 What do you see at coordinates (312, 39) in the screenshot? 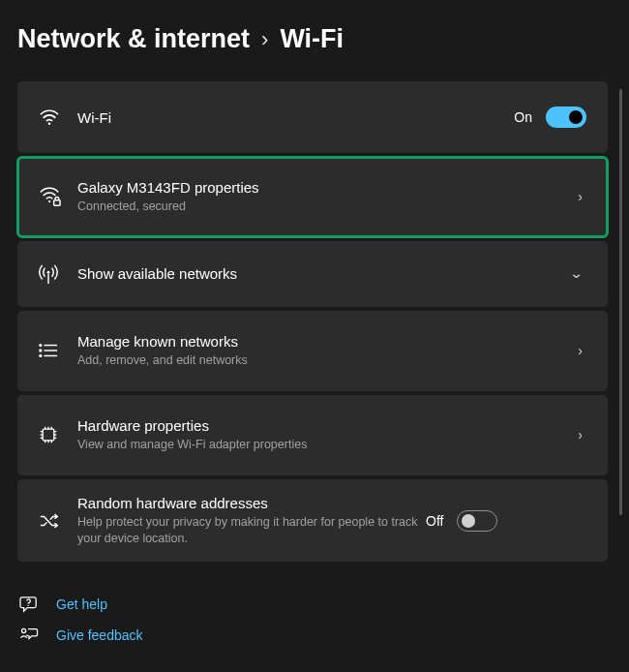
I see `breadcrumb-current: Wi-Fi` at bounding box center [312, 39].